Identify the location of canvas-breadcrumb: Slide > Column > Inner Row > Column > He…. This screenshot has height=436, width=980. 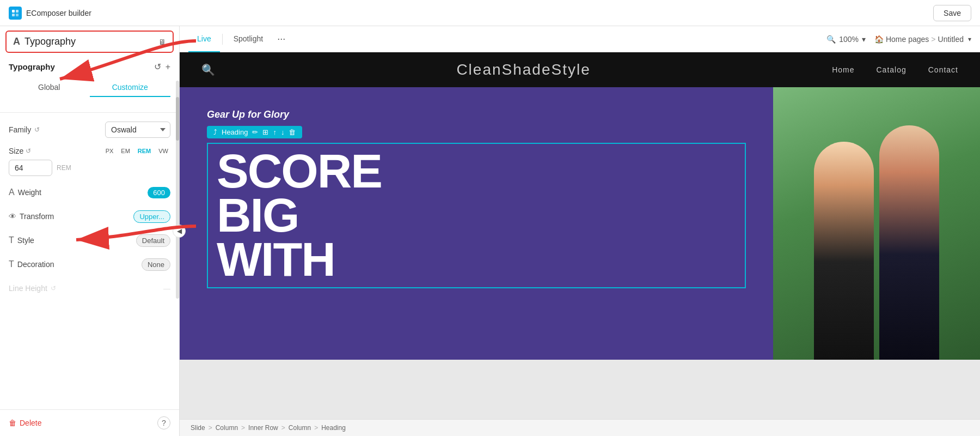
(580, 427).